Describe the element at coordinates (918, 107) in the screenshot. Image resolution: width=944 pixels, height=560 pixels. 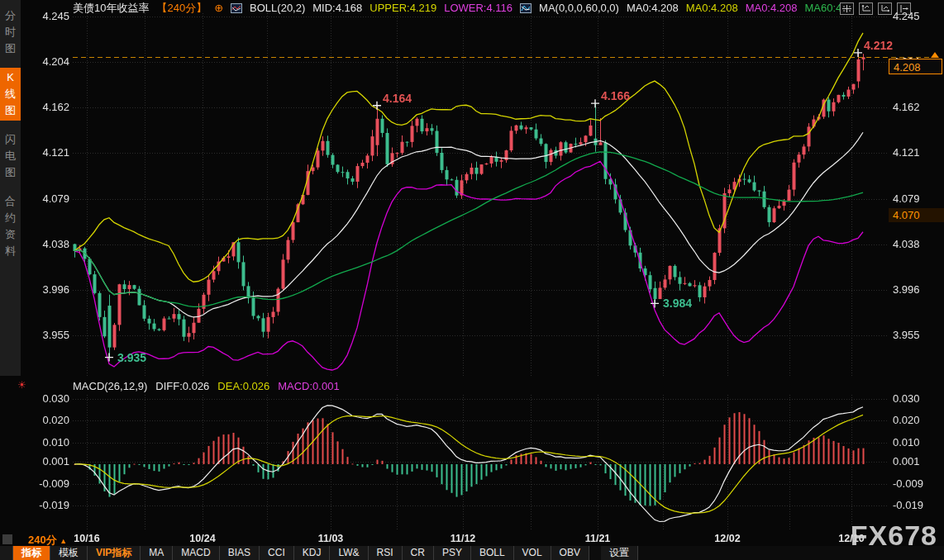
I see `axis-tick-right: 4.162` at that location.